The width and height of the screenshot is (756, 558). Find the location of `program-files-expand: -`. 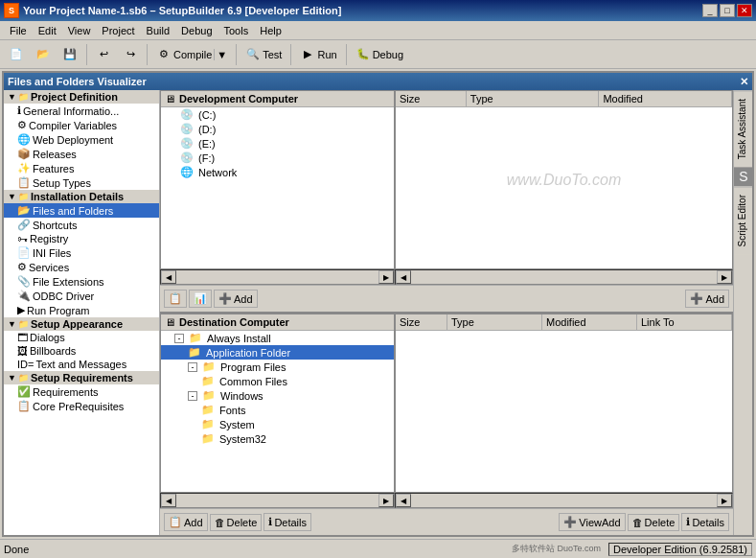

program-files-expand: - is located at coordinates (193, 367).